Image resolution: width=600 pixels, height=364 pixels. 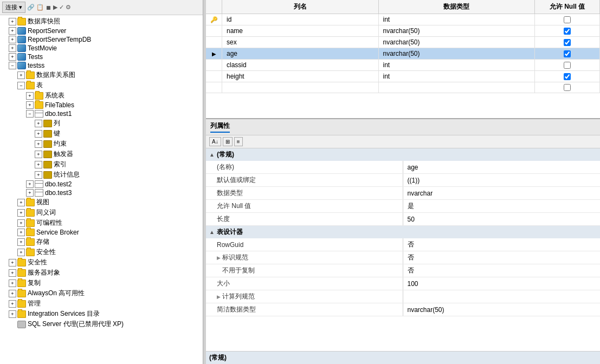 I want to click on prop-tab-label: 列属性, so click(x=220, y=127).